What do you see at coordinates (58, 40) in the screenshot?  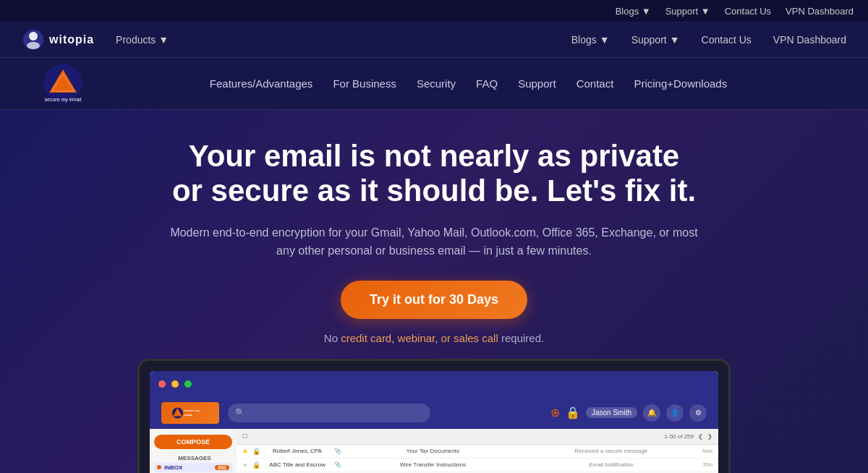 I see `witopia-logo: witopia` at bounding box center [58, 40].